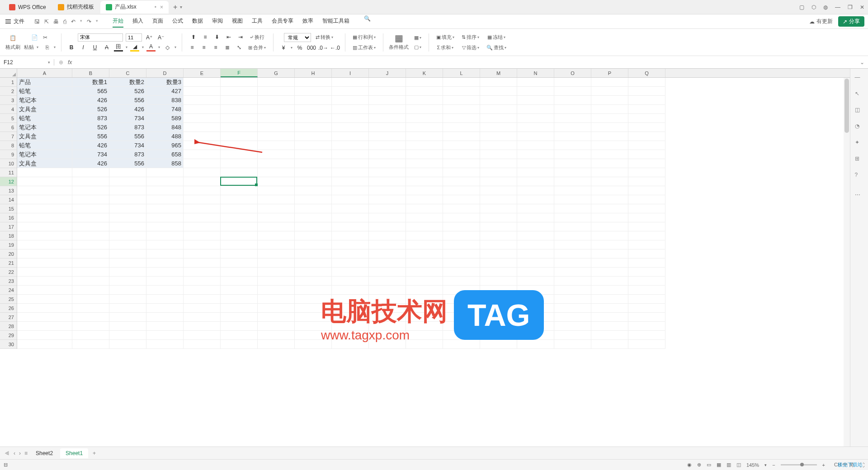 This screenshot has width=868, height=470. Describe the element at coordinates (350, 100) in the screenshot. I see `cell-I3` at that location.